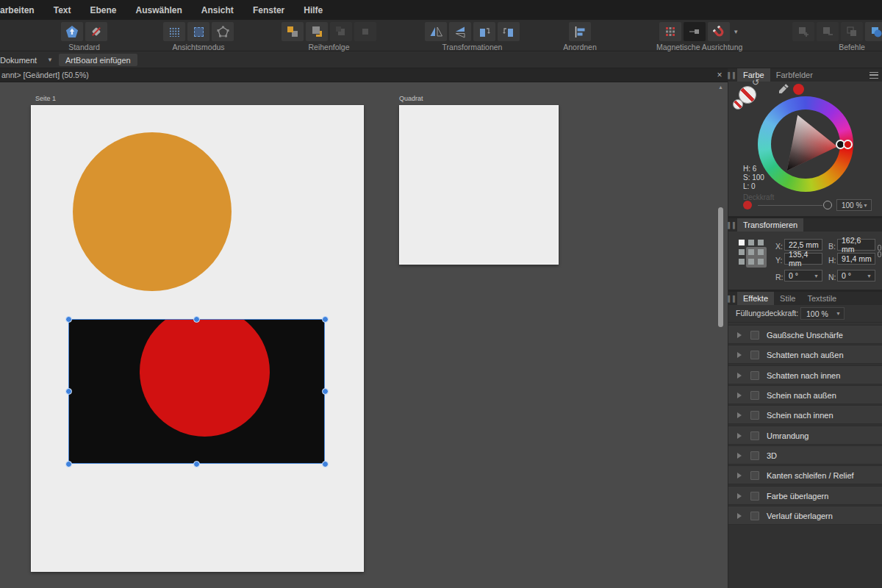  What do you see at coordinates (790, 206) in the screenshot?
I see `opacity-slider-track` at bounding box center [790, 206].